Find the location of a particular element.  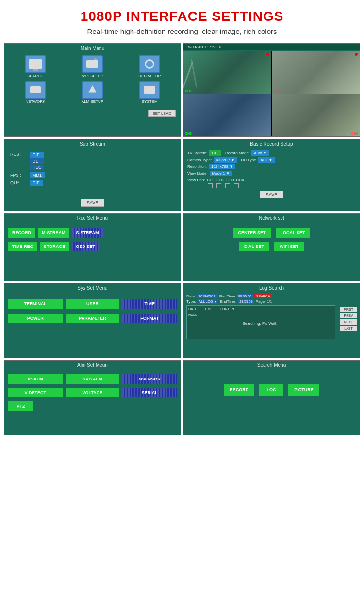

record-mode-value: Auto ▼ is located at coordinates (260, 153).